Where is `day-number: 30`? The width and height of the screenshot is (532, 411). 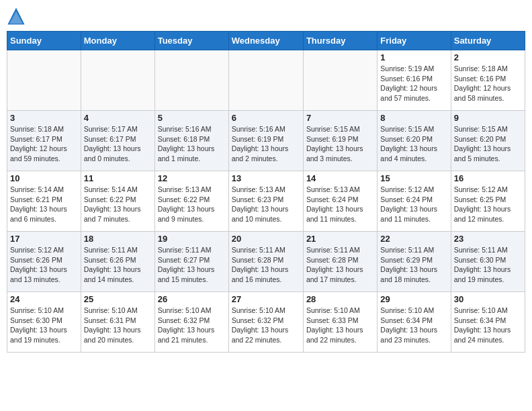
day-number: 30 is located at coordinates (488, 300).